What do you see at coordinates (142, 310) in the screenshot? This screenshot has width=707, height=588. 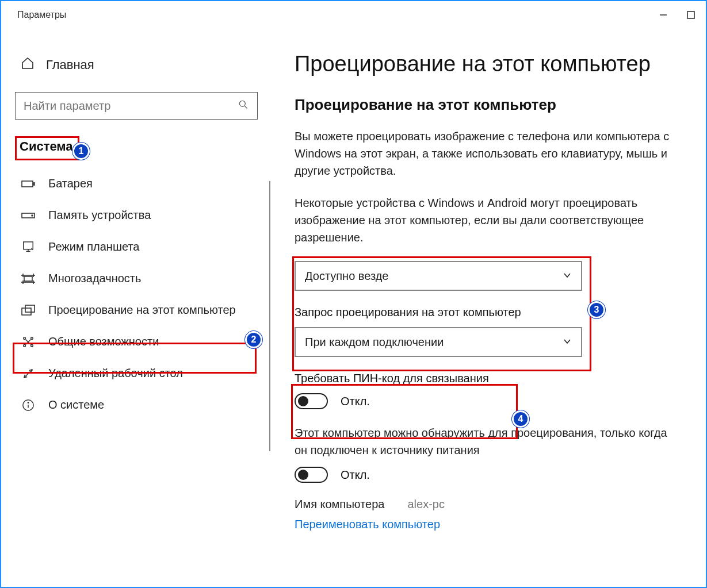 I see `sidebar-item-label: Проецирование на этот компьютер` at bounding box center [142, 310].